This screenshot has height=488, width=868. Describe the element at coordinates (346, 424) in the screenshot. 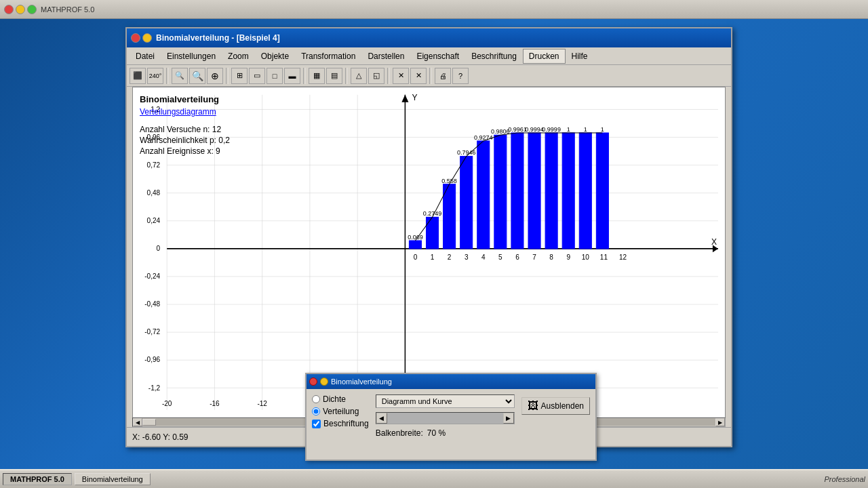

I see `checkbox-beschriftung-label: Beschriftung` at that location.